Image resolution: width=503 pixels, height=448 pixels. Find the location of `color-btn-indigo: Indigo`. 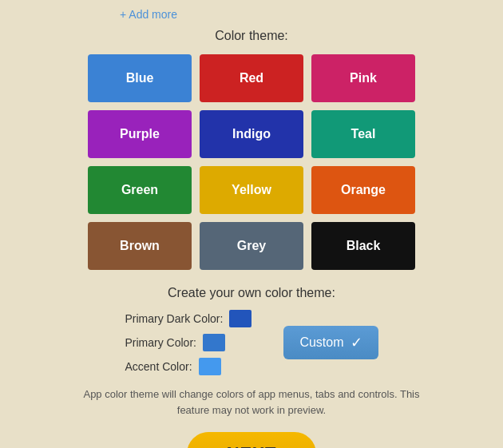

color-btn-indigo: Indigo is located at coordinates (252, 134).